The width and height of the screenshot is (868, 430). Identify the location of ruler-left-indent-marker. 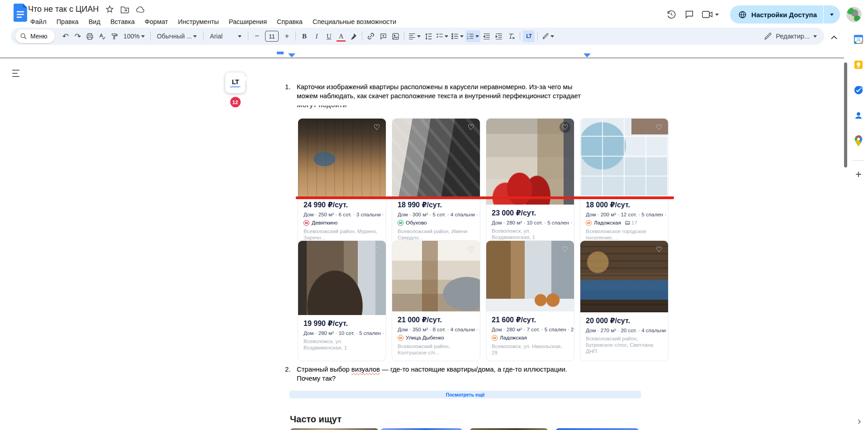
(292, 55).